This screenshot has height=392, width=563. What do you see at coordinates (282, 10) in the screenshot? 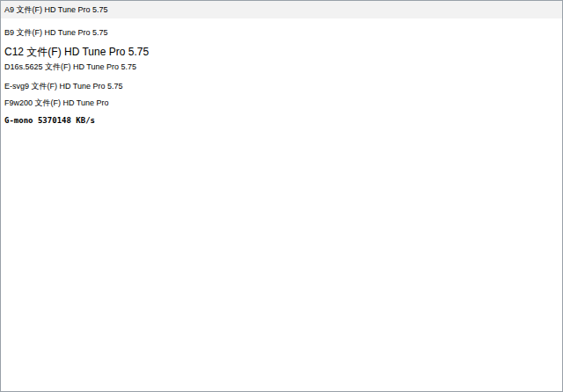
I see `b: A9 文件(F) HD Tune Pro 5.75` at bounding box center [282, 10].